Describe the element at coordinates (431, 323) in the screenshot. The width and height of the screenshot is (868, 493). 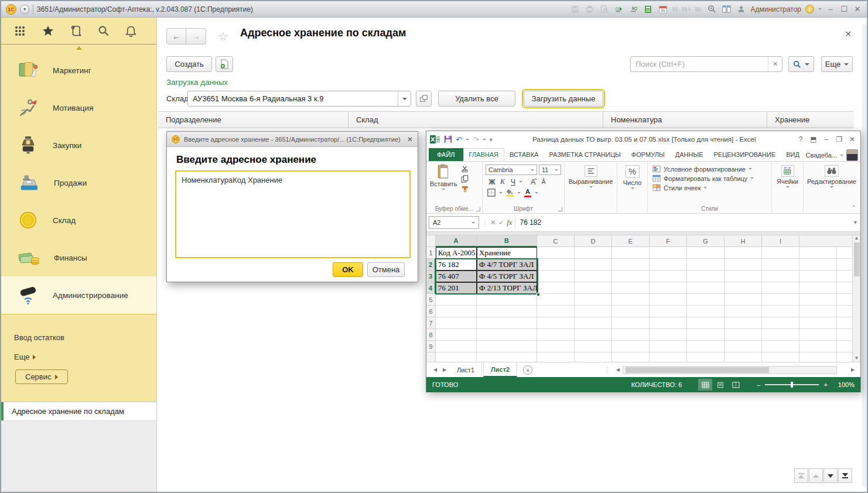
I see `row-header-7: 7` at that location.